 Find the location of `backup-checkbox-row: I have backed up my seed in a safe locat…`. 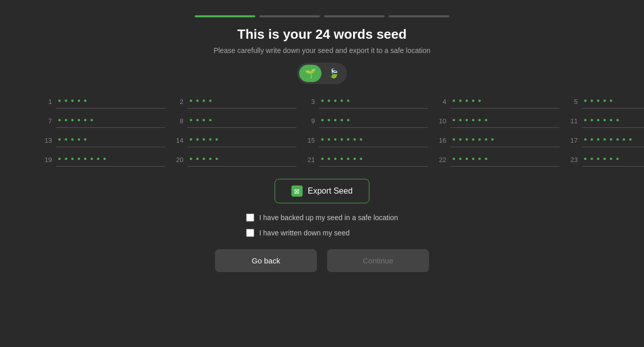

backup-checkbox-row: I have backed up my seed in a safe locat… is located at coordinates (322, 218).